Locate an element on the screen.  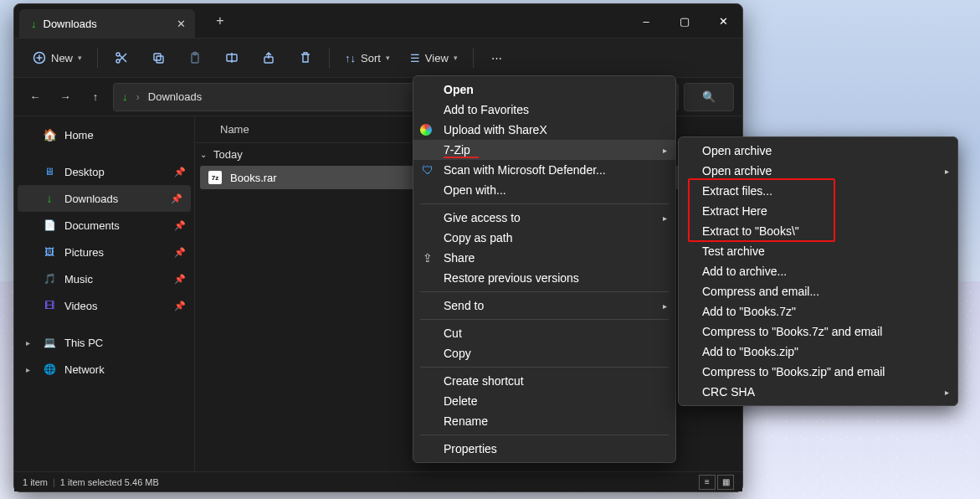
ctx-restore: Restore previous versions is located at coordinates (544, 278).